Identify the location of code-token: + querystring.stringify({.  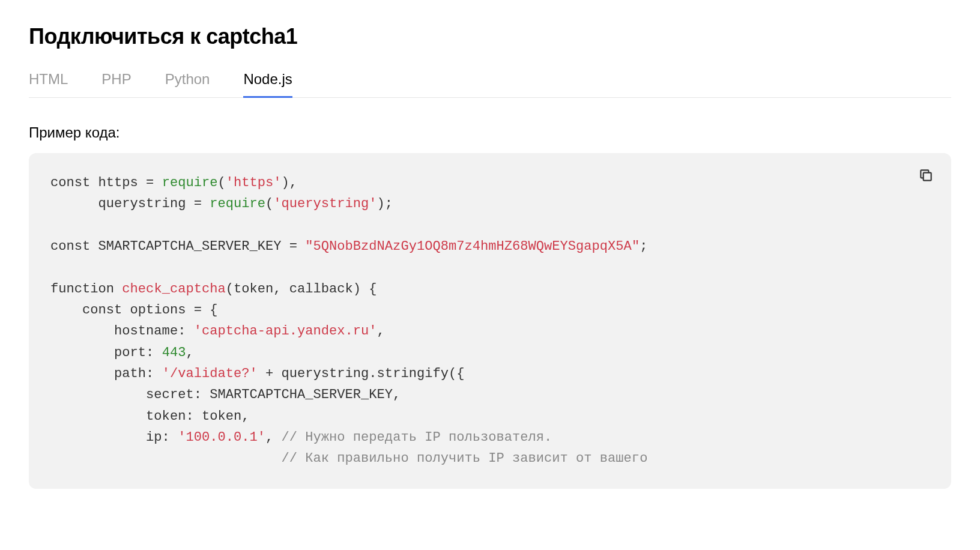
(361, 373).